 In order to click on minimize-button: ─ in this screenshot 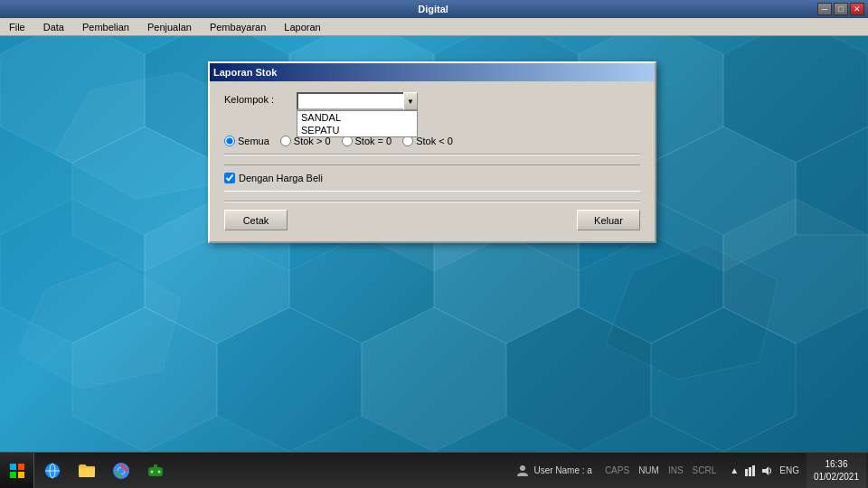, I will do `click(825, 9)`.